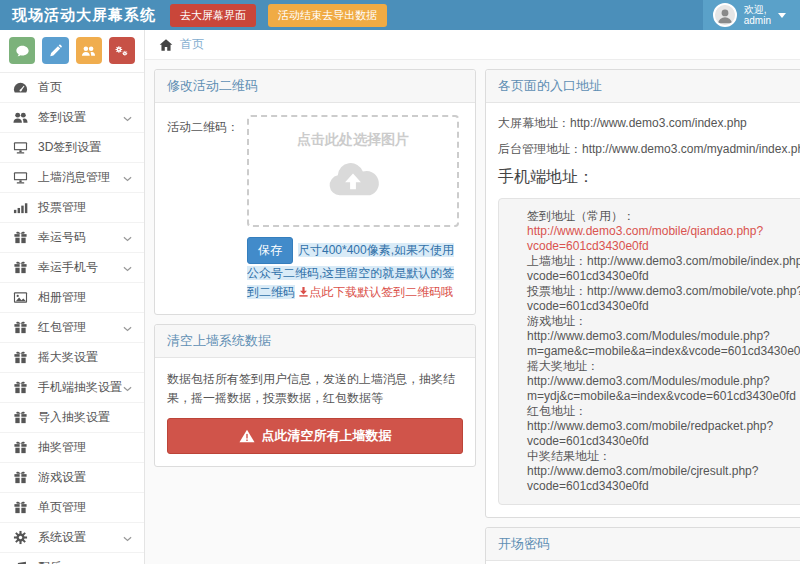 The width and height of the screenshot is (800, 564). What do you see at coordinates (55, 50) in the screenshot?
I see `edit-button` at bounding box center [55, 50].